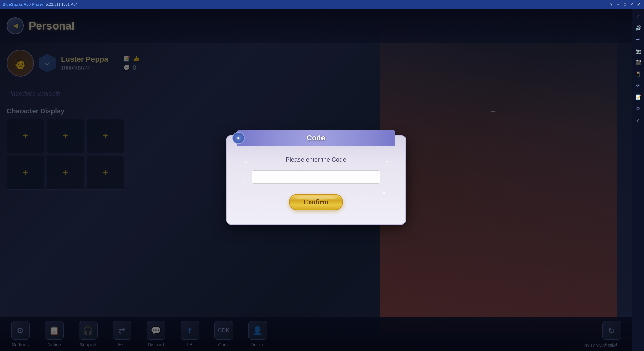 The height and width of the screenshot is (351, 644). Describe the element at coordinates (387, 161) in the screenshot. I see `sparkle-tr: ✦` at that location.